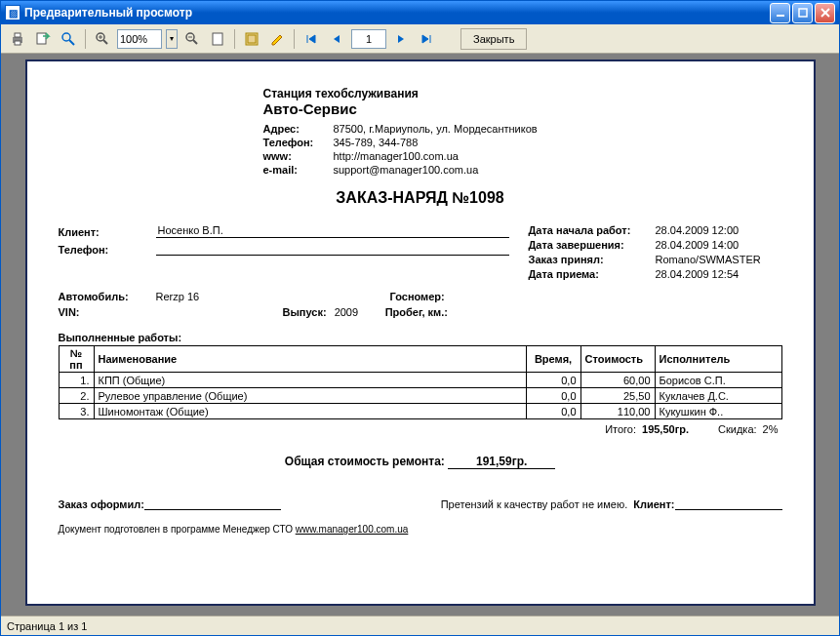 The image size is (840, 636). I want to click on export-button, so click(43, 39).